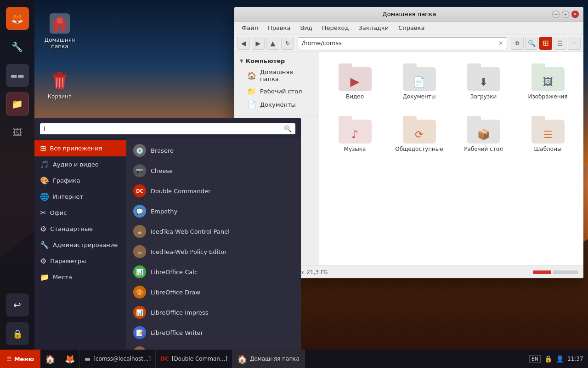 Image resolution: width=588 pixels, height=368 pixels. Describe the element at coordinates (43, 213) in the screenshot. I see `office-icon: ✂` at that location.